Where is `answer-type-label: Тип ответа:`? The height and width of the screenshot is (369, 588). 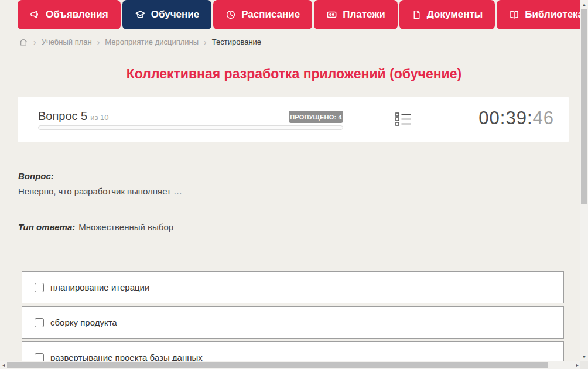
answer-type-label: Тип ответа: is located at coordinates (47, 227).